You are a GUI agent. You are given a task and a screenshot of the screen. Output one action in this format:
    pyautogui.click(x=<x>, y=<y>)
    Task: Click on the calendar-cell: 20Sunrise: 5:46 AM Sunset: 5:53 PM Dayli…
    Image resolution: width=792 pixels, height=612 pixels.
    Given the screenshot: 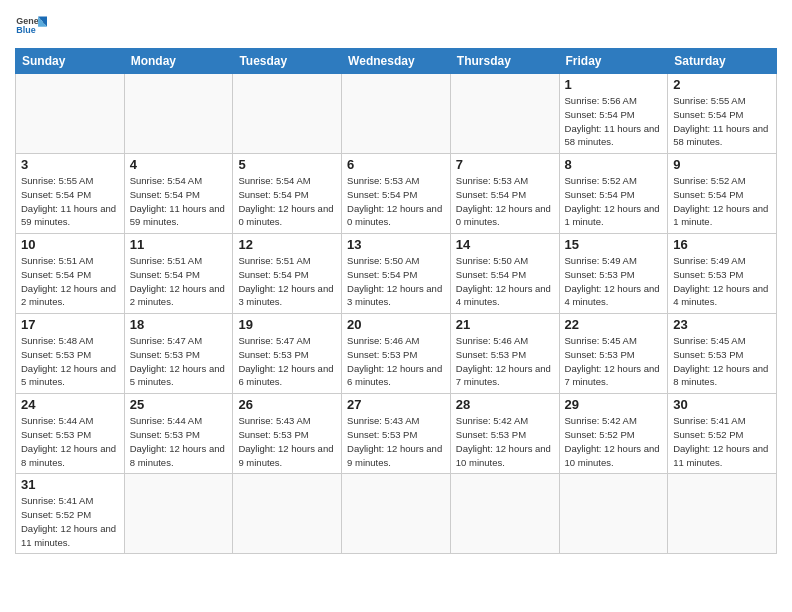 What is the action you would take?
    pyautogui.click(x=396, y=354)
    